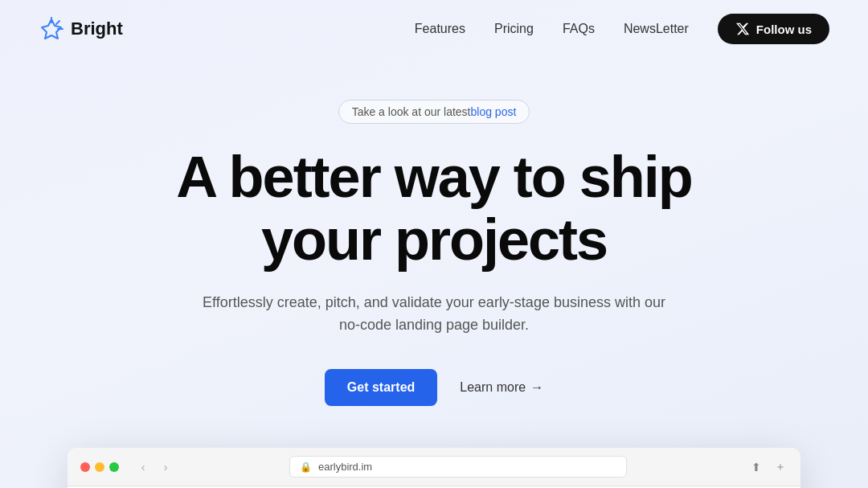 The width and height of the screenshot is (868, 488). I want to click on browser-mockup: ‹ › 🔒 earlybird.im ⬆ ＋ 🐦 EarlyBird, so click(434, 468).